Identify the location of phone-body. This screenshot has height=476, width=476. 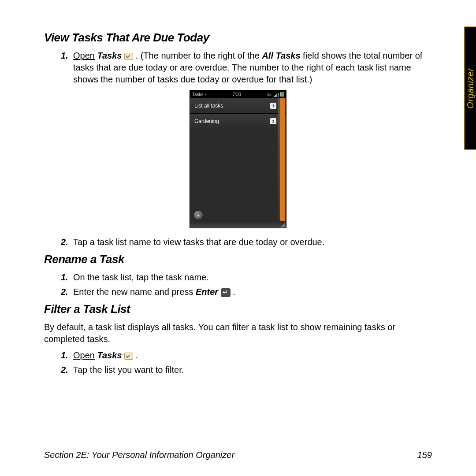
(238, 178).